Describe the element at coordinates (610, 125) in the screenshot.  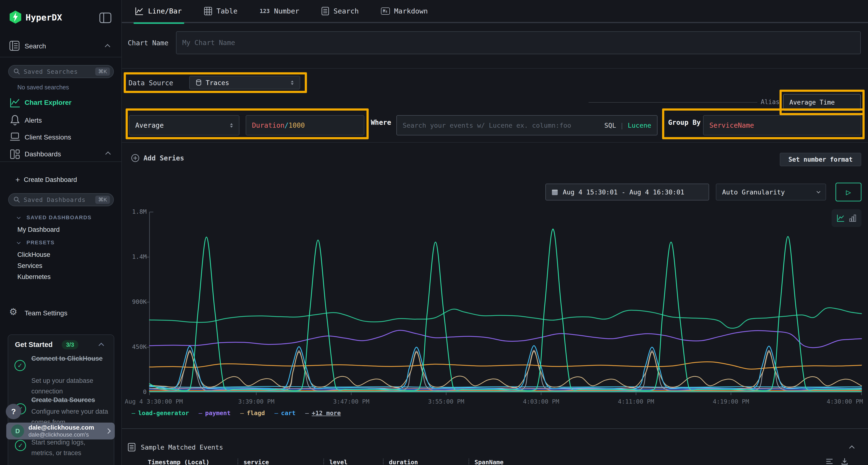
I see `sql-toggle: SQL` at that location.